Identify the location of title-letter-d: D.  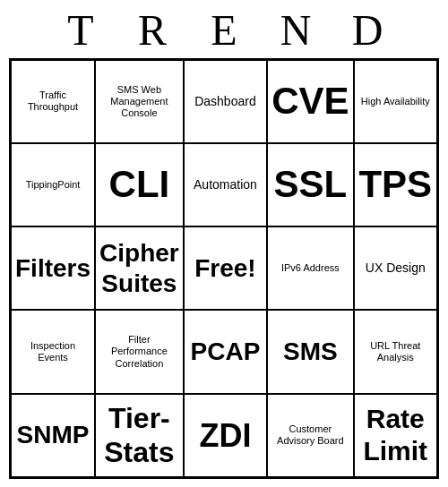
(367, 30).